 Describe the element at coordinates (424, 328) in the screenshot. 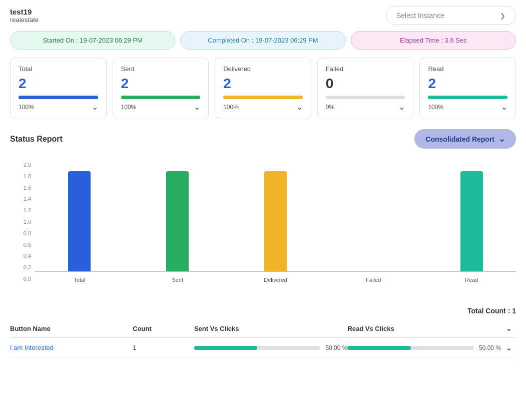

I see `header-read-vs-clicks: Read Vs Clicks` at that location.